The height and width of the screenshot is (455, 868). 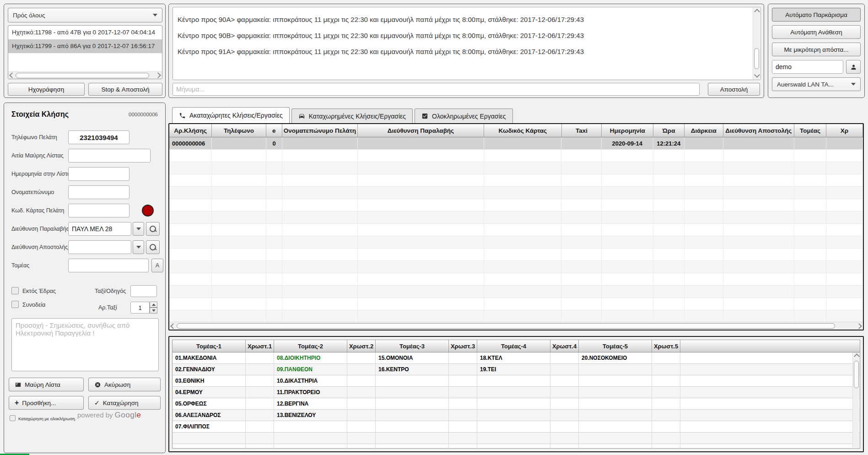 I want to click on notes-textarea, so click(x=85, y=345).